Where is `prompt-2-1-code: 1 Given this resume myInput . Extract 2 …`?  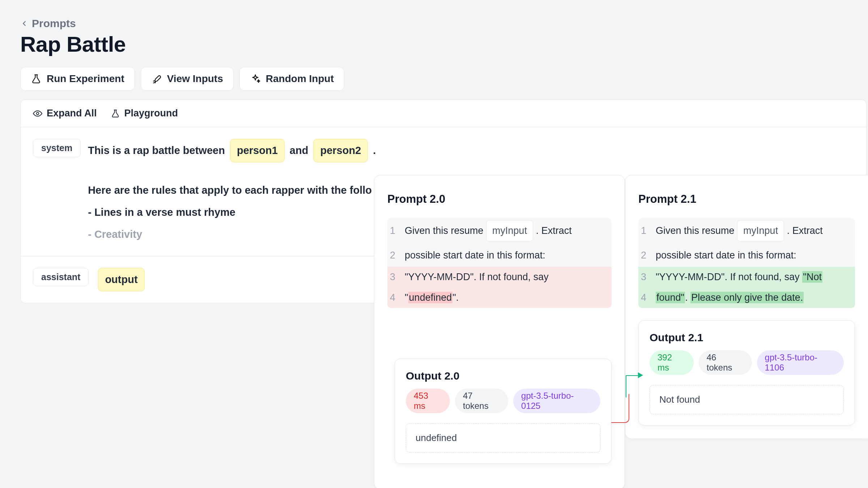 prompt-2-1-code: 1 Given this resume myInput . Extract 2 … is located at coordinates (746, 263).